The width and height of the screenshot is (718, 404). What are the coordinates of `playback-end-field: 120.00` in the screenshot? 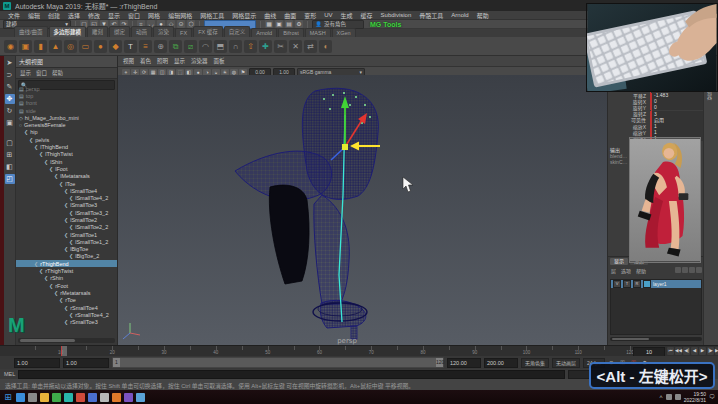 It's located at (464, 363).